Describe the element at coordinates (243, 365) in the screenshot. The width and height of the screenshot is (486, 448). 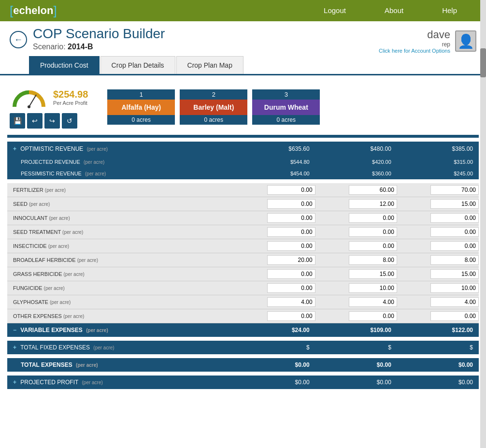
I see `total-expenses-row: TOTAL EXPENSES (per acre) $0.00 $0.00 $0…` at that location.